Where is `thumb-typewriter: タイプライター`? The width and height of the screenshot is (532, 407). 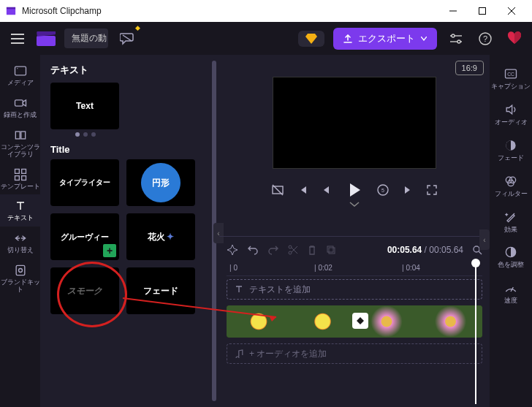 thumb-typewriter: タイプライター is located at coordinates (85, 183).